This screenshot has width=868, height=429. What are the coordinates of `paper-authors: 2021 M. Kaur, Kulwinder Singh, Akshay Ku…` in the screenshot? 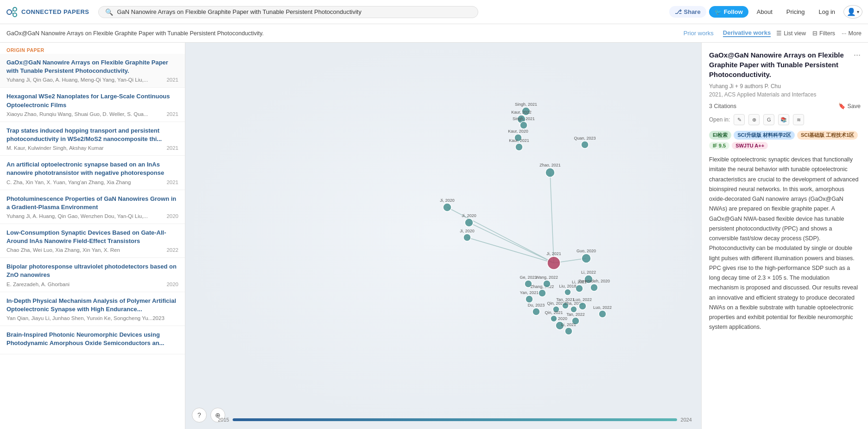 It's located at (93, 148).